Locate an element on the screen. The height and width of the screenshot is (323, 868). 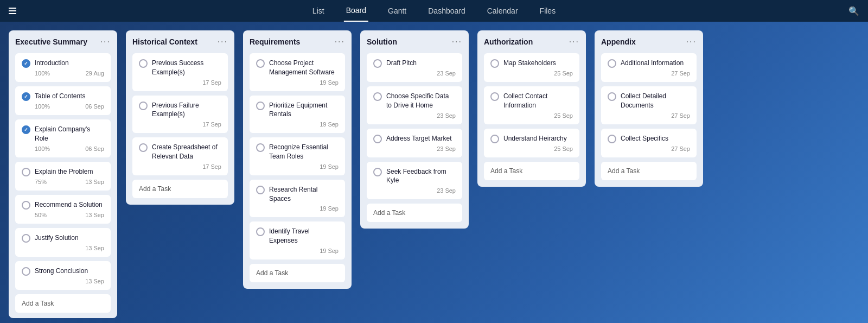
task-name: Explain the Problem is located at coordinates (69, 172).